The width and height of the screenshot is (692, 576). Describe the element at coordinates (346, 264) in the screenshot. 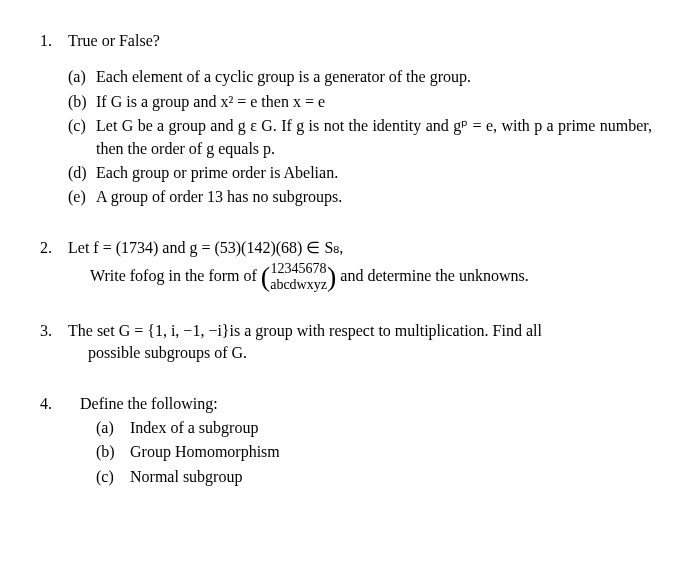

I see `question-2: 2. Let f = (1734) and g = (53)(142)(68) …` at that location.